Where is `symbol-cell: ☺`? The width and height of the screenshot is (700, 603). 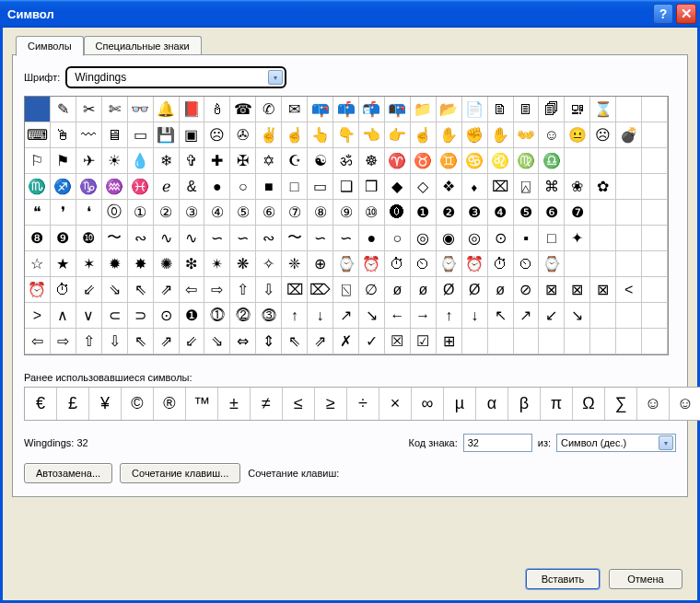
symbol-cell: ☺ is located at coordinates (552, 135).